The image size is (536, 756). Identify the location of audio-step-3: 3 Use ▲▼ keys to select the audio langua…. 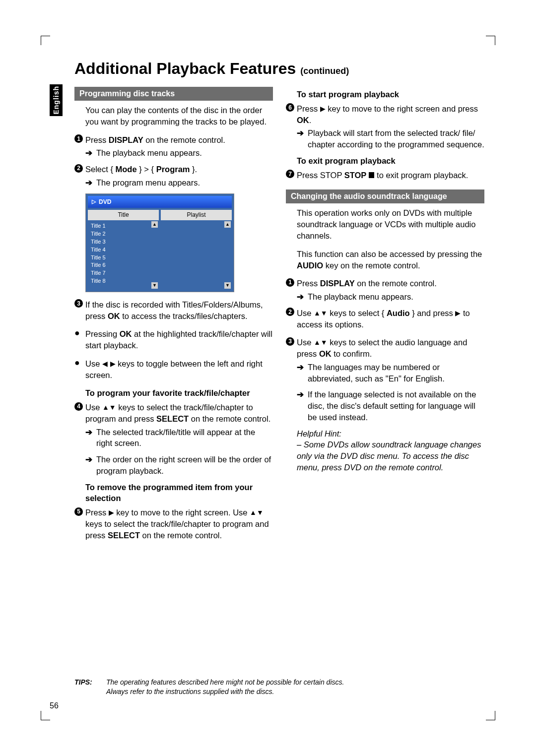
(385, 348).